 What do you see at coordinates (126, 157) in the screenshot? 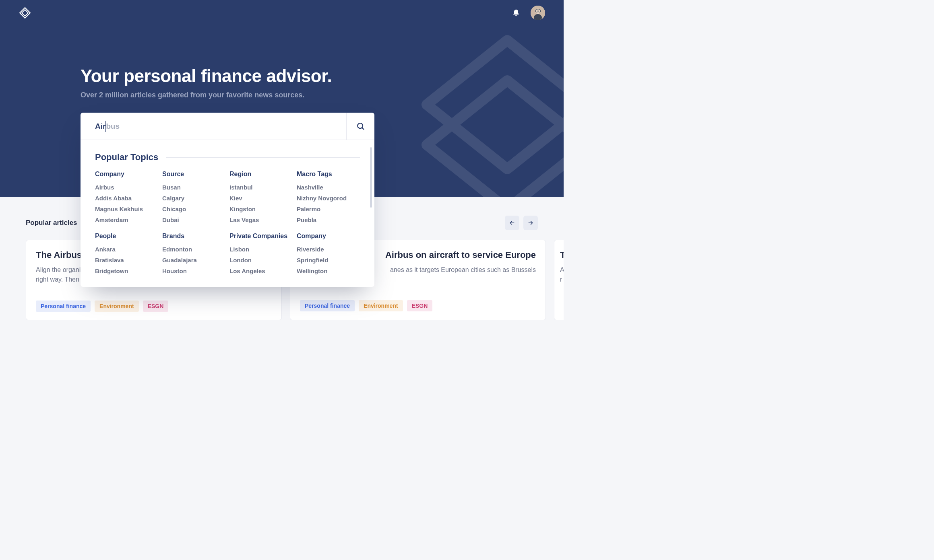
I see `dropdown-heading: Popular Topics` at bounding box center [126, 157].